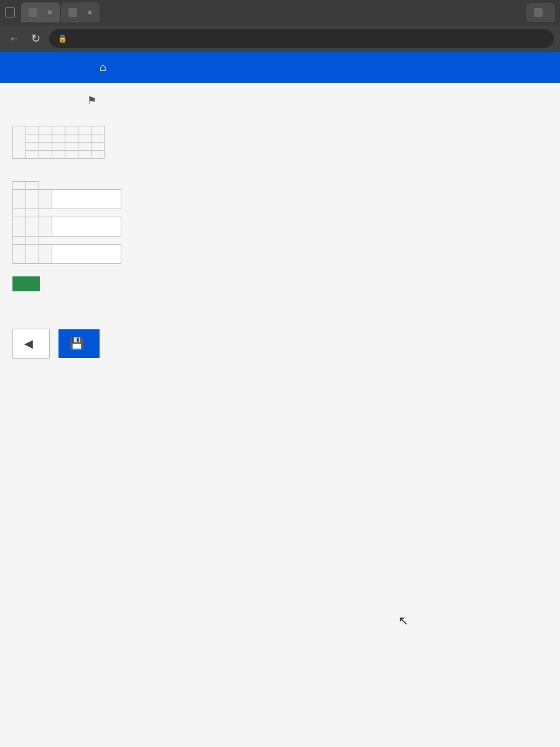  What do you see at coordinates (14, 39) in the screenshot?
I see `back-icon: ←` at bounding box center [14, 39].